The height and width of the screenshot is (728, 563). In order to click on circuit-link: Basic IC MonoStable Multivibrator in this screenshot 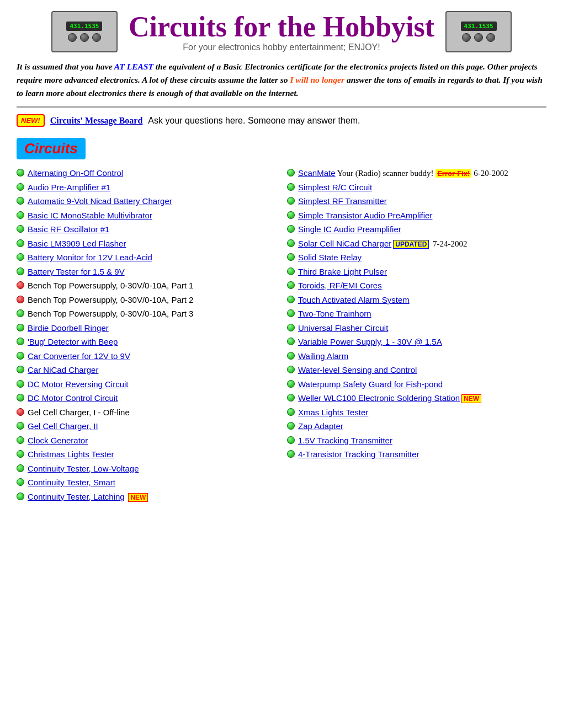, I will do `click(90, 215)`.